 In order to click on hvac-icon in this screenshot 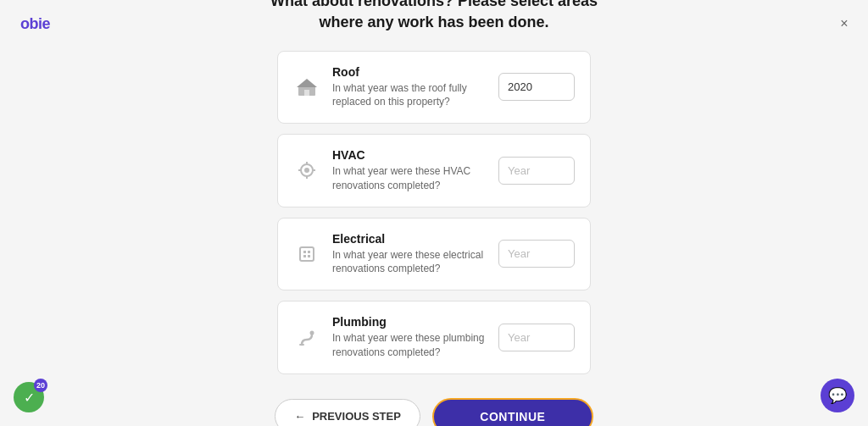, I will do `click(307, 170)`.